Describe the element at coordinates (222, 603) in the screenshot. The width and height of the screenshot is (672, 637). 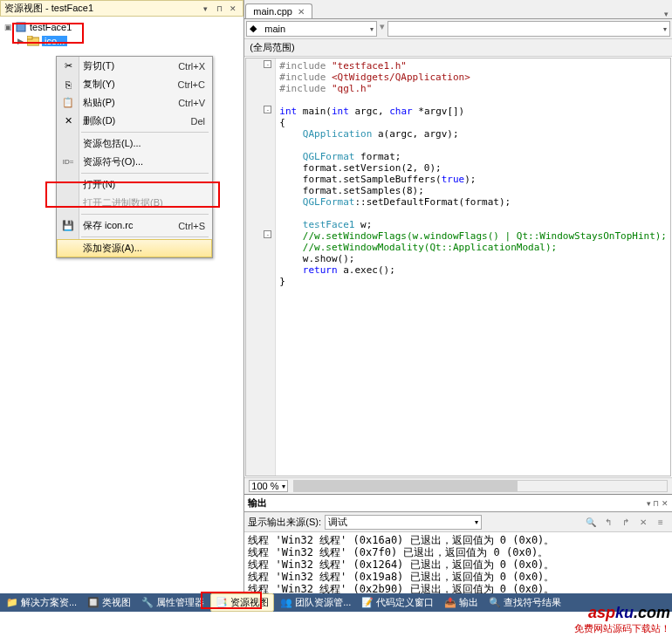
I see `tab-icon: 📑` at that location.